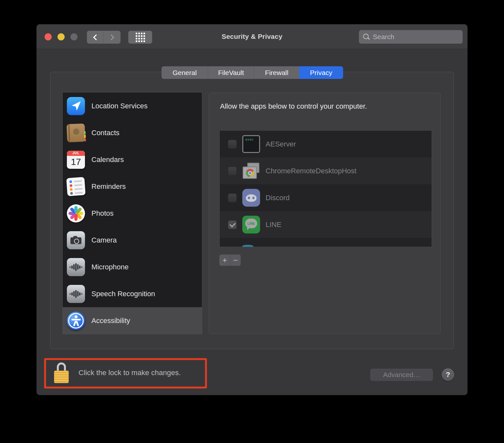 The height and width of the screenshot is (443, 504). I want to click on photos-icon, so click(76, 213).